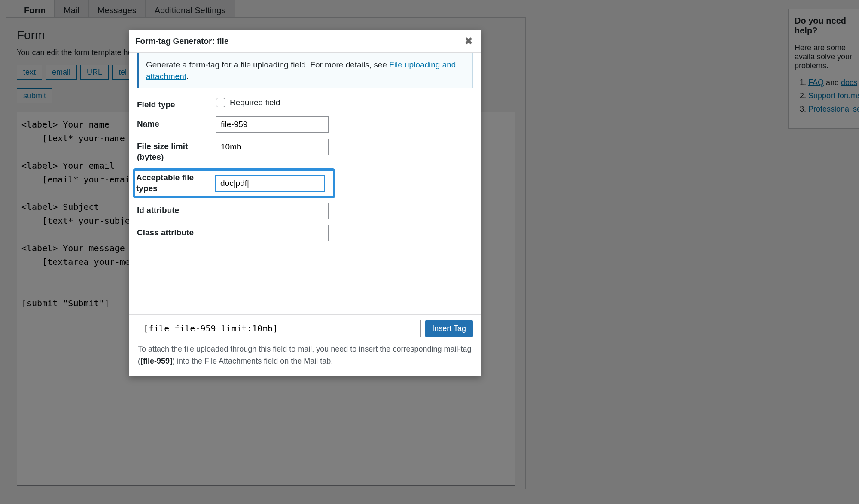 This screenshot has height=504, width=859. Describe the element at coordinates (305, 41) in the screenshot. I see `modal-header: Form-tag Generator: file ✖` at that location.